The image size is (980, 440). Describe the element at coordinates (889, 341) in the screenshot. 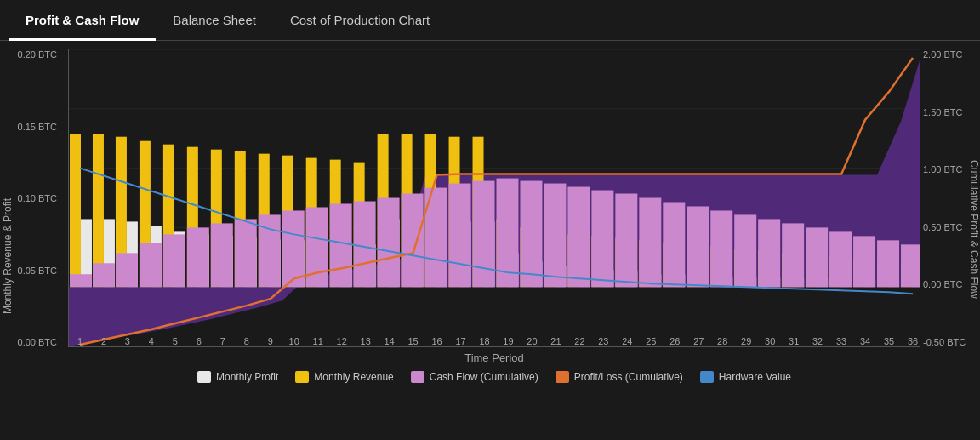

I see `svg-text: 35` at that location.